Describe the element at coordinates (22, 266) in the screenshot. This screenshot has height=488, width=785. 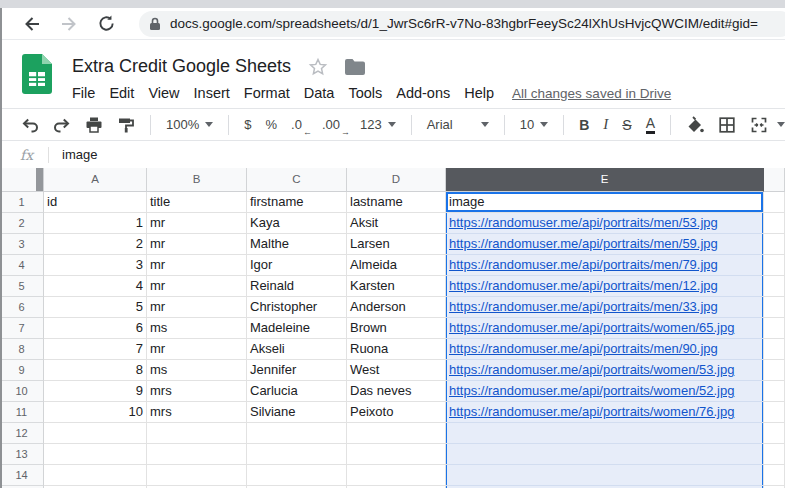
I see `row-header-4: 4` at that location.